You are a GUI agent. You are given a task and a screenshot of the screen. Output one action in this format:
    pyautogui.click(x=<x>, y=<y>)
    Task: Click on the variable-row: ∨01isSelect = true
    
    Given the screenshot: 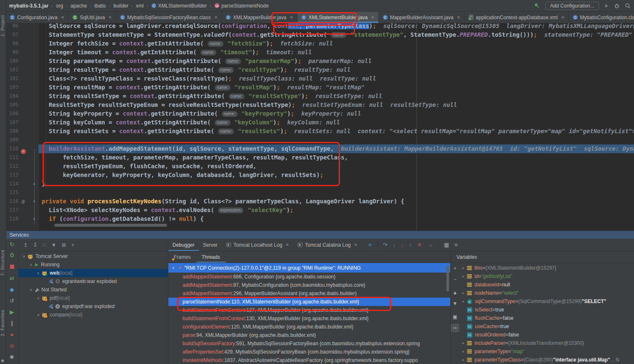 What is the action you would take?
    pyautogui.click(x=547, y=310)
    